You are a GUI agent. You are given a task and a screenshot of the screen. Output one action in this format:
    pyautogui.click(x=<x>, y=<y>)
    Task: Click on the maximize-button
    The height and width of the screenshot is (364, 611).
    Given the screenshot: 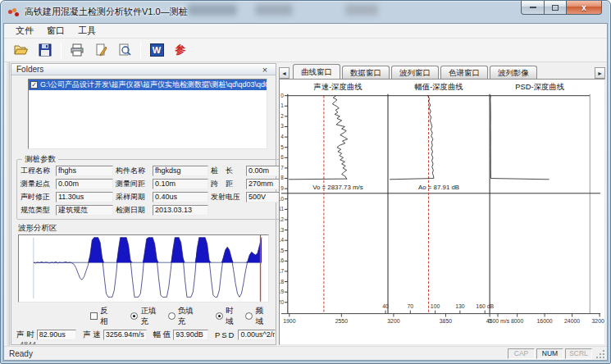 What is the action you would take?
    pyautogui.click(x=556, y=8)
    